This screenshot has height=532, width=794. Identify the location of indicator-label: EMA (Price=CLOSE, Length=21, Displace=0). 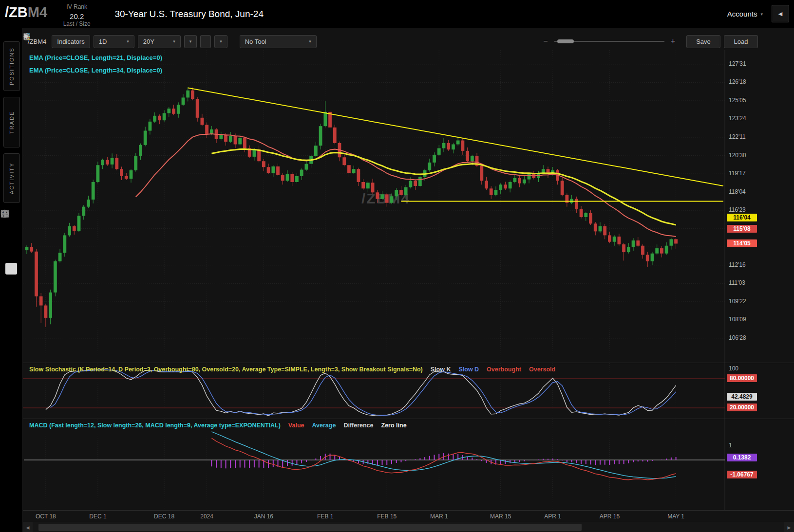
(95, 57).